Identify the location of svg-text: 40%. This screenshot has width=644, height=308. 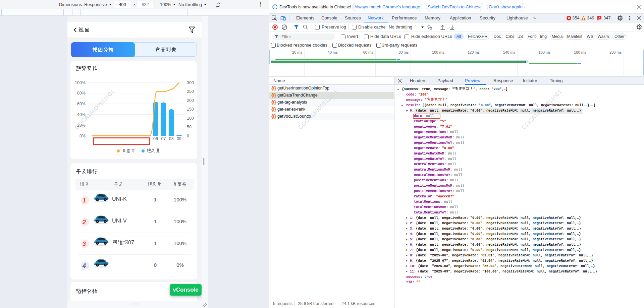
(81, 115).